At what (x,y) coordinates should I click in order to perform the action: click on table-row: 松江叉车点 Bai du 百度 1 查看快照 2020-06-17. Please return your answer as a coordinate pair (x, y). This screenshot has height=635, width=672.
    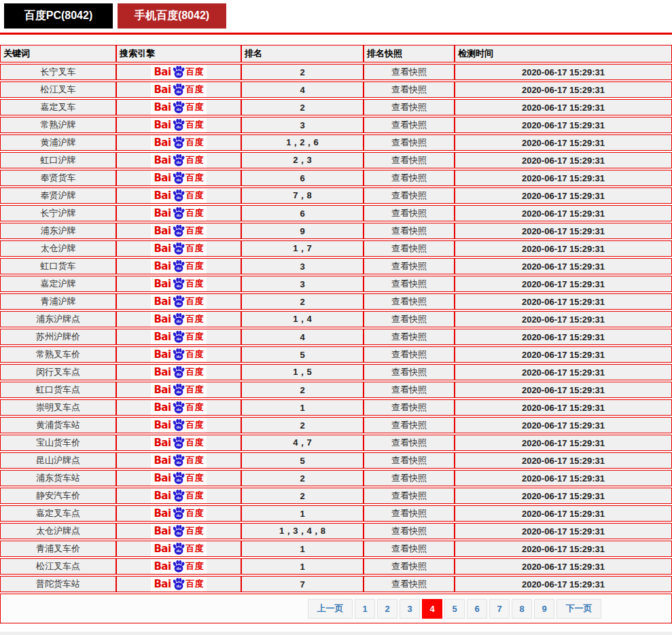
    Looking at the image, I should click on (336, 566).